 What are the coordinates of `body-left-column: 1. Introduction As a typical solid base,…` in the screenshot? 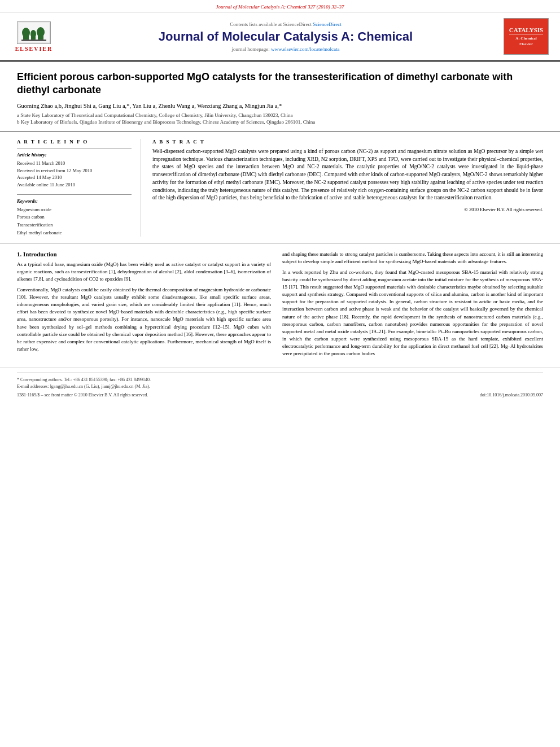 It's located at (144, 306).